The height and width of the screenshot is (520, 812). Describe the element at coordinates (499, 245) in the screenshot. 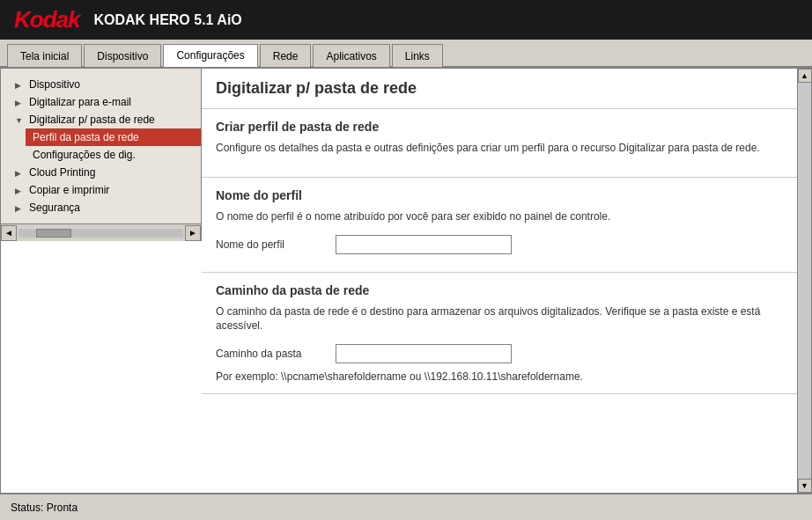

I see `form-row-nome: Nome do perfil` at that location.